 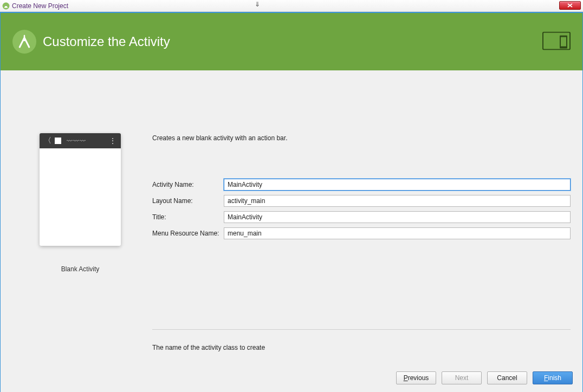 What do you see at coordinates (292, 6) in the screenshot?
I see `titlebar: Create New Project` at bounding box center [292, 6].